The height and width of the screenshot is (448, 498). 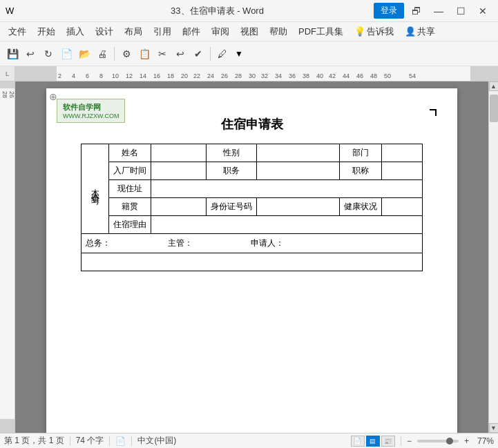 I want to click on ruler-mark-16: 32, so click(x=265, y=76).